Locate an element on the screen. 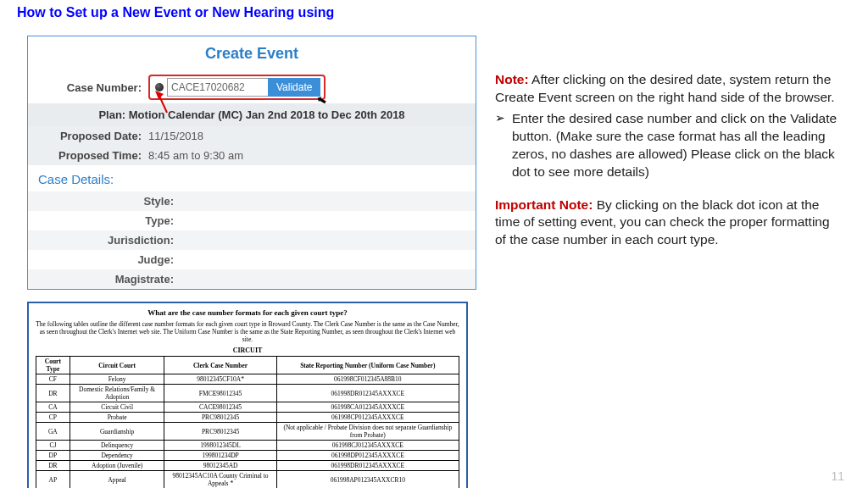 The image size is (868, 488). formats-intro: The following tables outline the differe… is located at coordinates (248, 332).